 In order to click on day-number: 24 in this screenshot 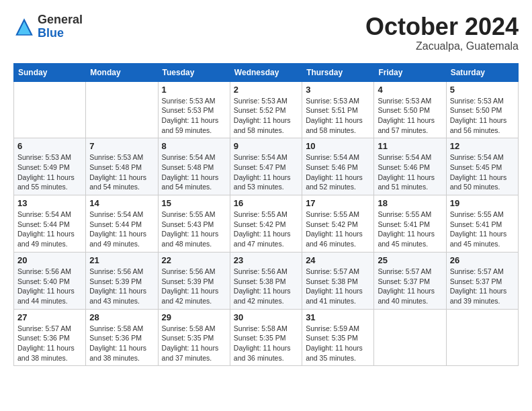, I will do `click(338, 261)`.